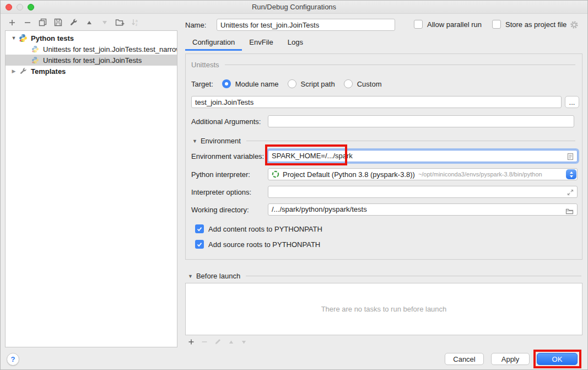 Image resolution: width=588 pixels, height=370 pixels. What do you see at coordinates (228, 157) in the screenshot?
I see `environment-variables-label: Environment variables:` at bounding box center [228, 157].